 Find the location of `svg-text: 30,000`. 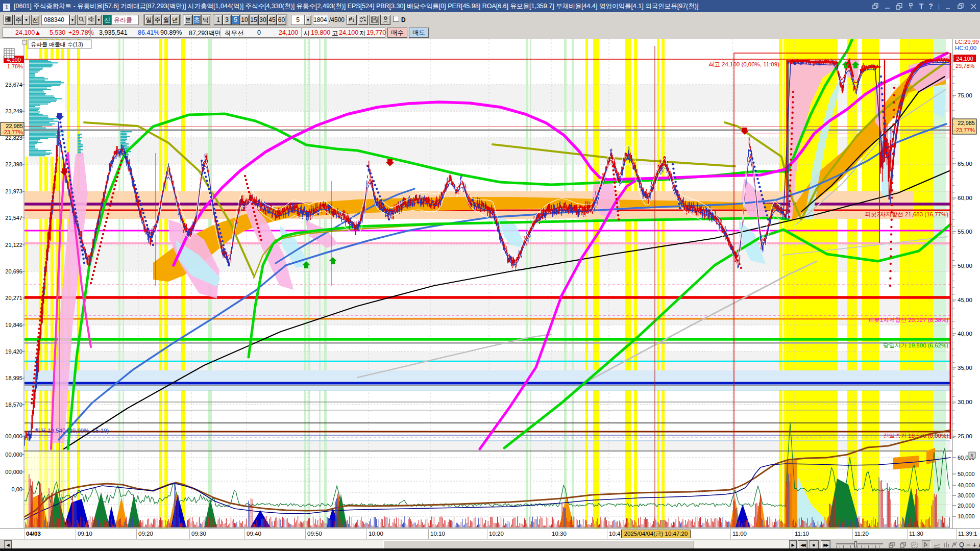

svg-text: 30,000 is located at coordinates (966, 495).